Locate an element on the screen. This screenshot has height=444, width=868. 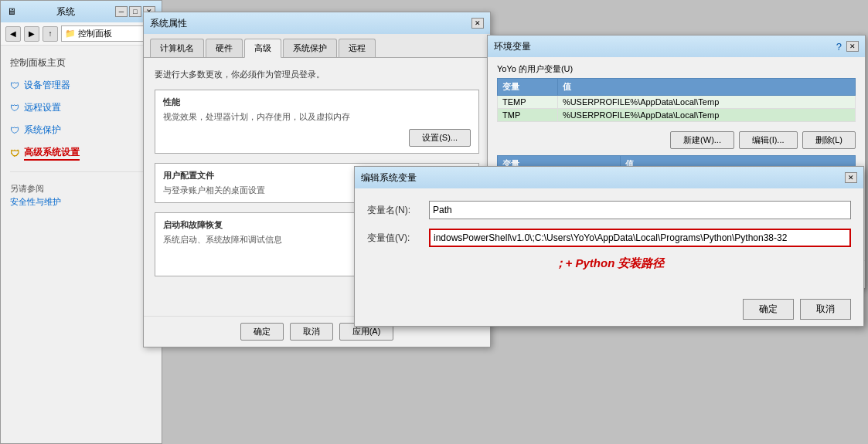
help-icon: ? is located at coordinates (839, 46).